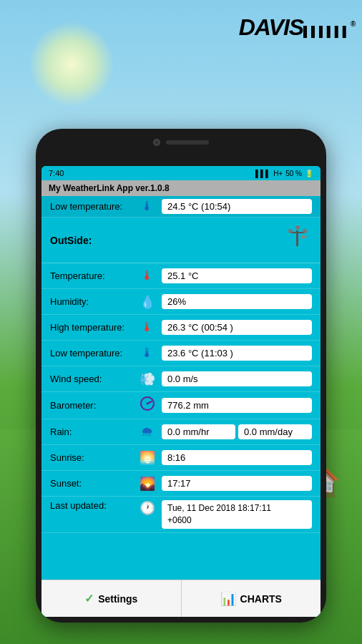 Image resolution: width=362 pixels, height=644 pixels. I want to click on network-type: H+, so click(278, 173).